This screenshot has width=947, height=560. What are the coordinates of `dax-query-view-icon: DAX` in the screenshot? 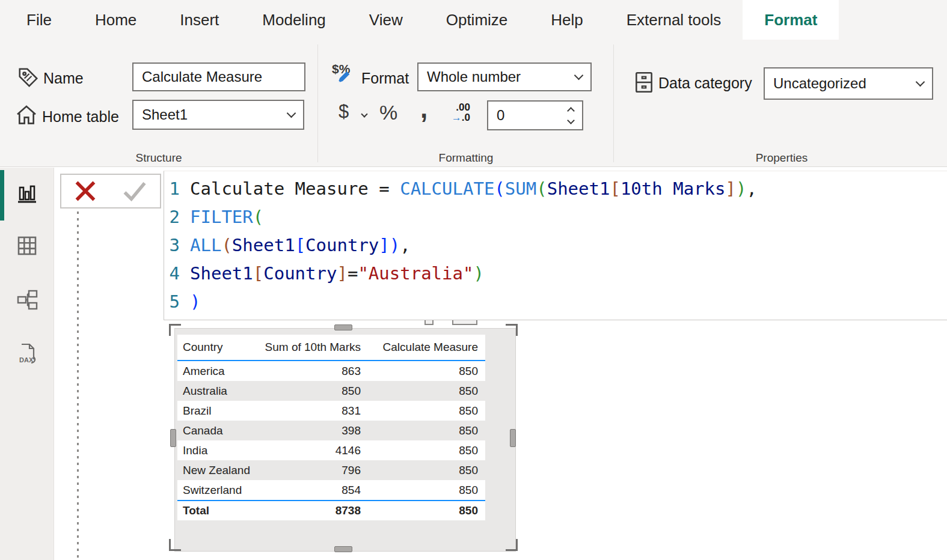 It's located at (27, 354).